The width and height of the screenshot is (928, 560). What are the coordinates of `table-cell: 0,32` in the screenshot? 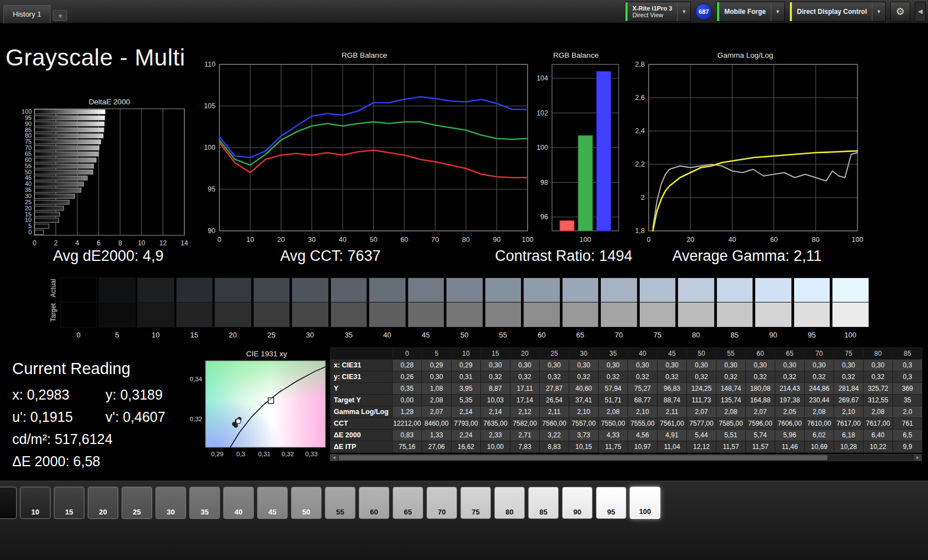 It's located at (820, 377).